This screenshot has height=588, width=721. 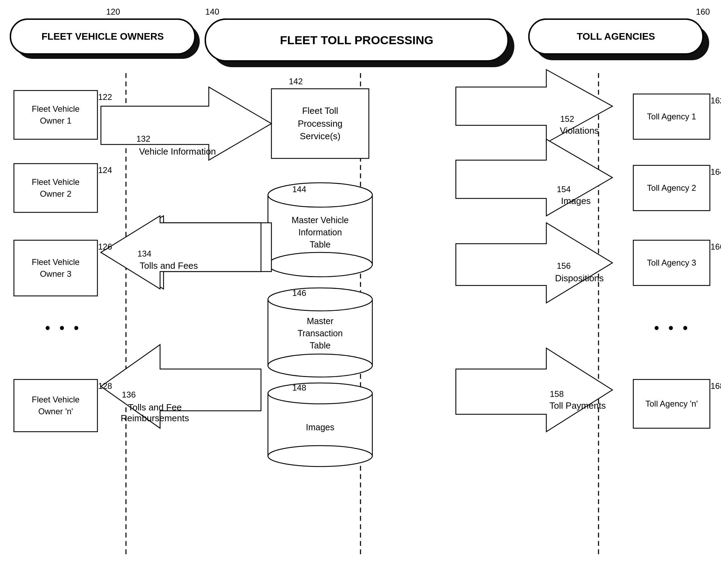 What do you see at coordinates (564, 266) in the screenshot?
I see `ref-156: 156` at bounding box center [564, 266].